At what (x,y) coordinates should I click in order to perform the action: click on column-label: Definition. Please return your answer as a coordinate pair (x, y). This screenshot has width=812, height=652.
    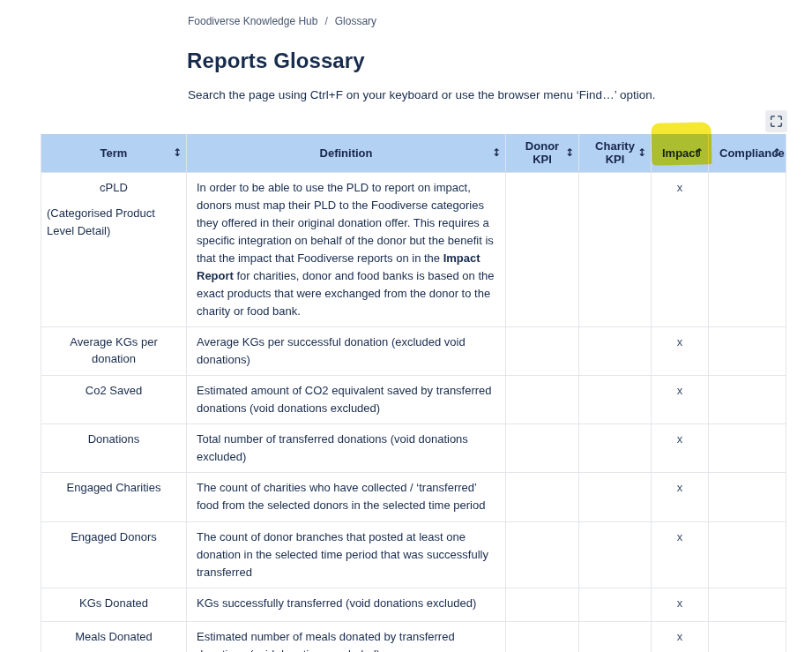
    Looking at the image, I should click on (346, 154).